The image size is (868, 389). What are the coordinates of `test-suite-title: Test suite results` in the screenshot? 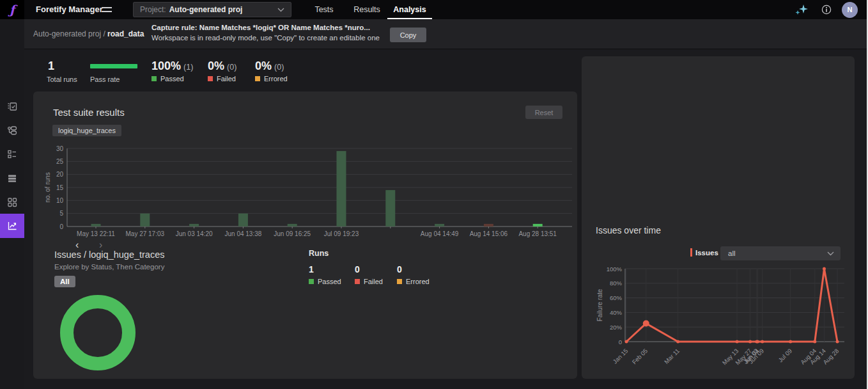 It's located at (89, 113).